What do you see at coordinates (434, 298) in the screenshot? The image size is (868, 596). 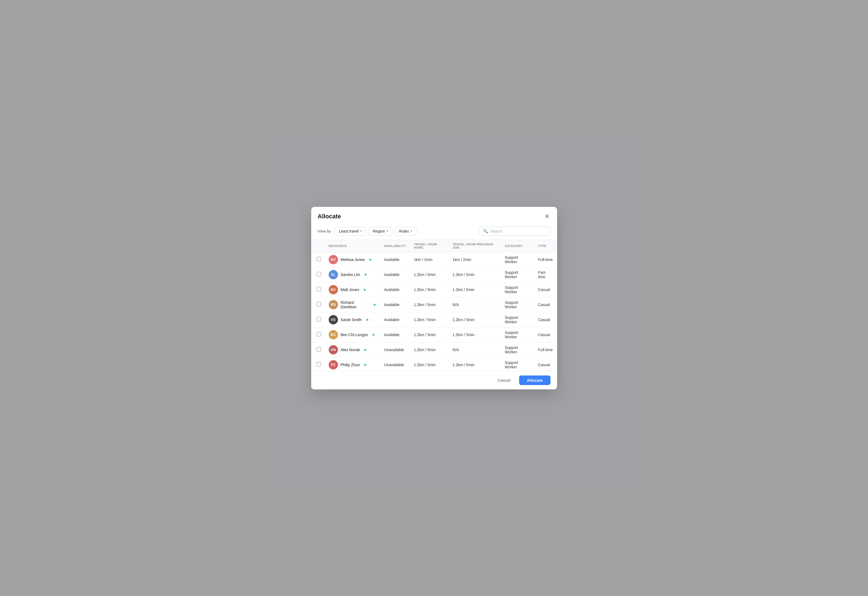 I see `allocate-modal: Allocate ✕ View by Least travel ▾ Region…` at bounding box center [434, 298].